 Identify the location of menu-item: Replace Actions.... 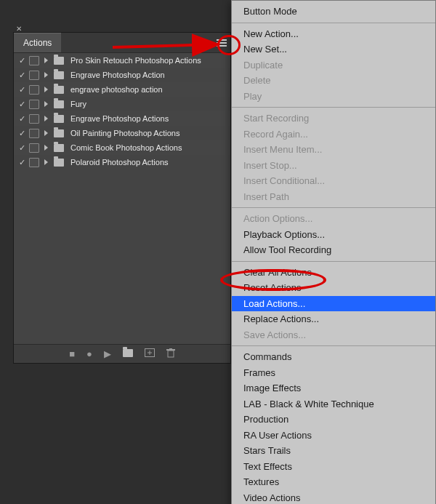
(334, 319).